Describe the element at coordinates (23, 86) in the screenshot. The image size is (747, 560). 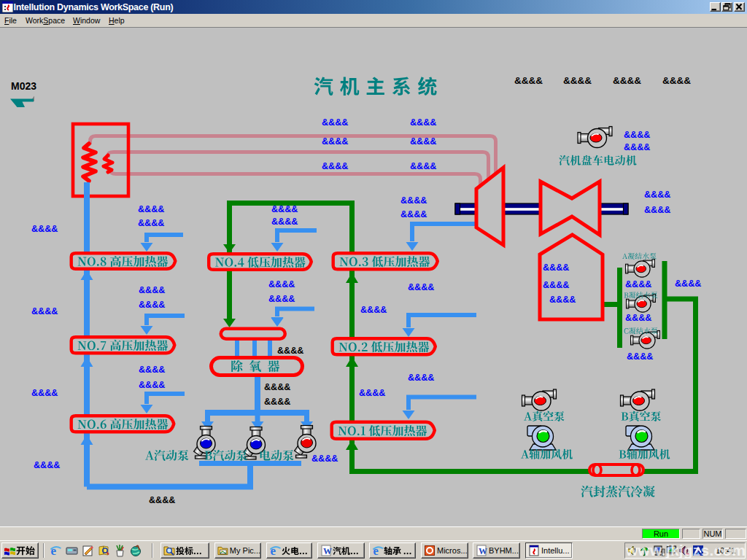
I see `svg-text: M023` at that location.